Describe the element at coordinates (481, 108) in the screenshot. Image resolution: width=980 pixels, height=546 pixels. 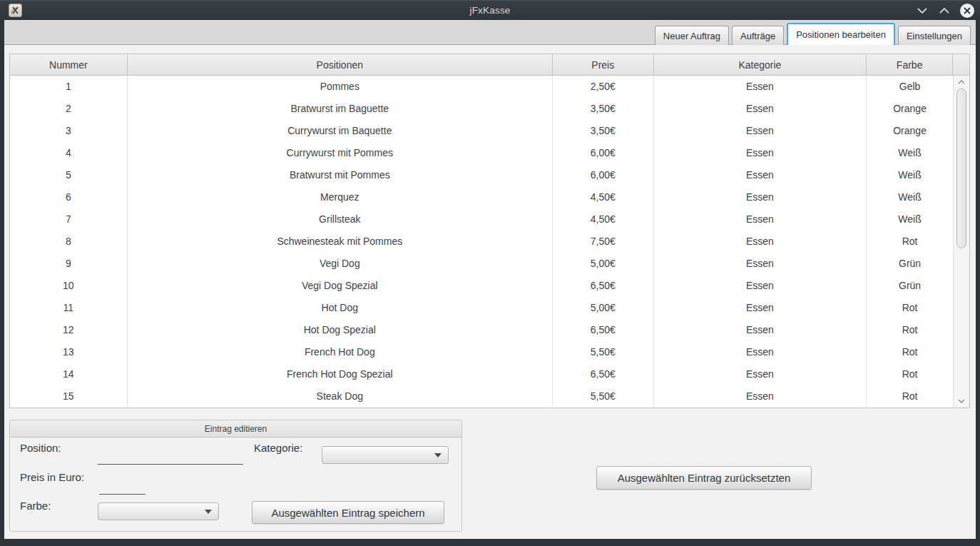
I see `table-row: 2Bratwurst im Baguette3,50€EssenOrange` at that location.